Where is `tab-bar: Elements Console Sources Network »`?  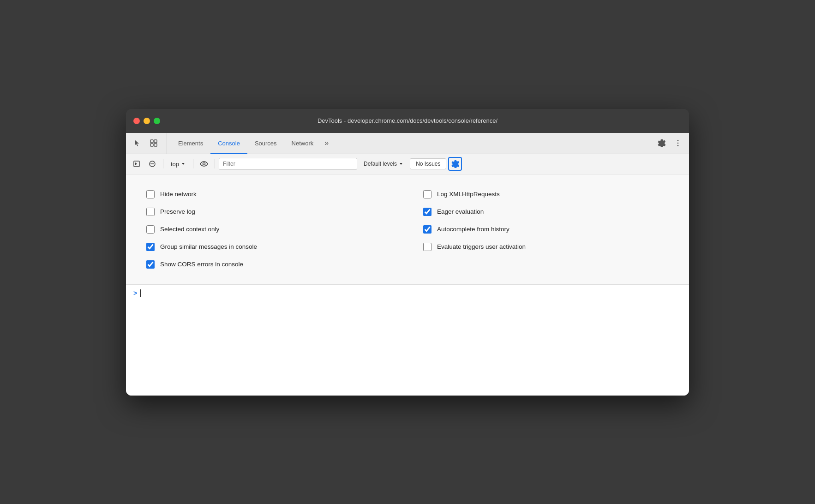
tab-bar: Elements Console Sources Network » is located at coordinates (408, 144).